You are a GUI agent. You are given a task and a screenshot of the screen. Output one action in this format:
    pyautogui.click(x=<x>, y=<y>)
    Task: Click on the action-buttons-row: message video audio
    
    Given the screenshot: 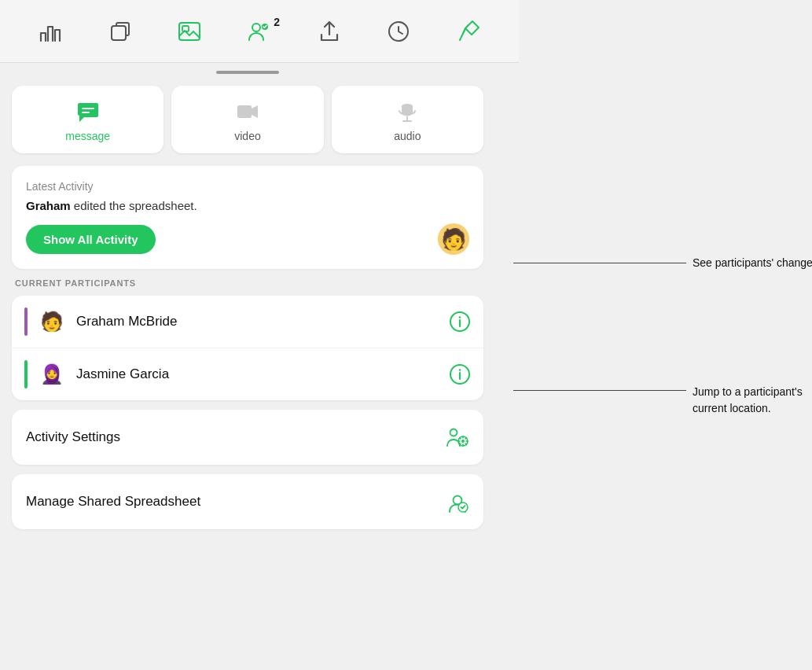 What is the action you would take?
    pyautogui.click(x=248, y=120)
    